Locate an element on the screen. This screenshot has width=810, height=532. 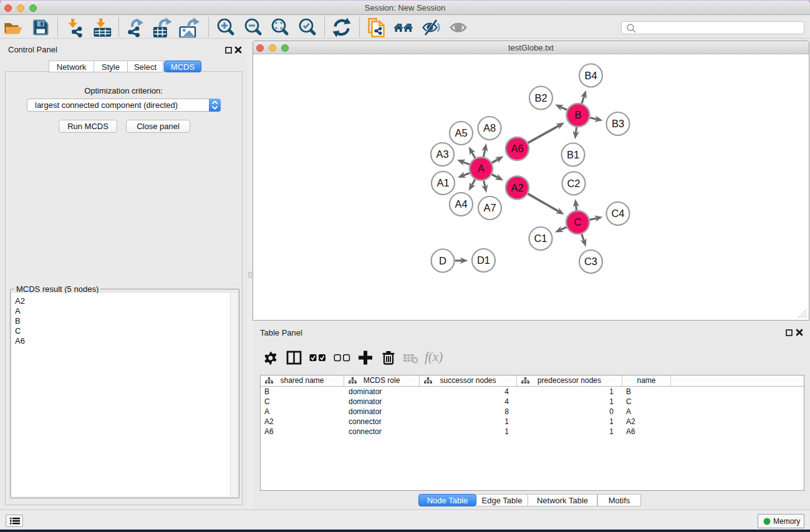
svg-text: A8 is located at coordinates (489, 128).